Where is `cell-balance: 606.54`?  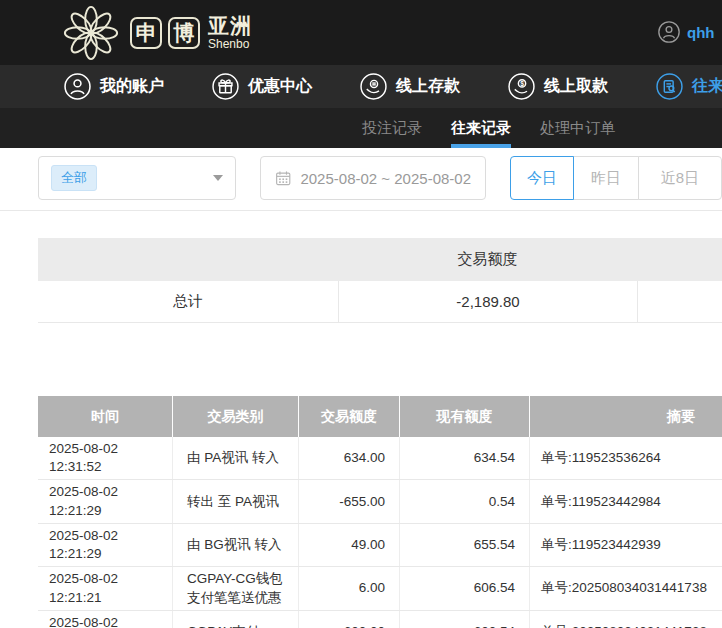 cell-balance: 606.54 is located at coordinates (465, 588).